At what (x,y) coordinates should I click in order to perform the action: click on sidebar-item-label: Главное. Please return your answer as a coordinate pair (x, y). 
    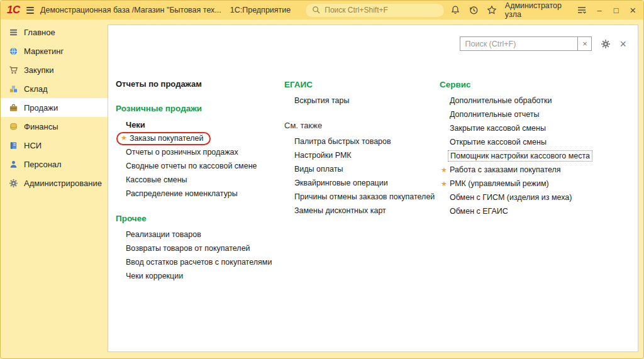
    Looking at the image, I should click on (40, 33).